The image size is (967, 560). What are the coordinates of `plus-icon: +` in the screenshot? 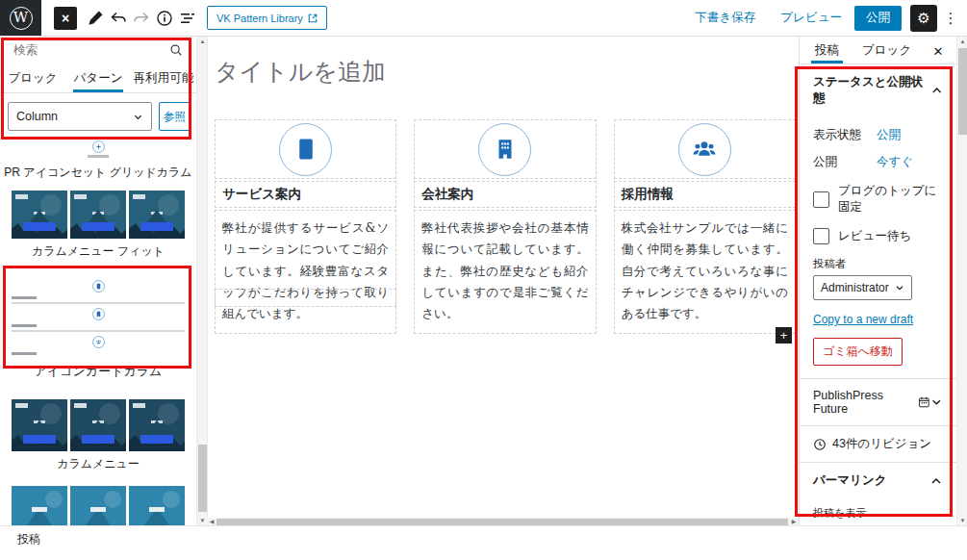 It's located at (784, 335).